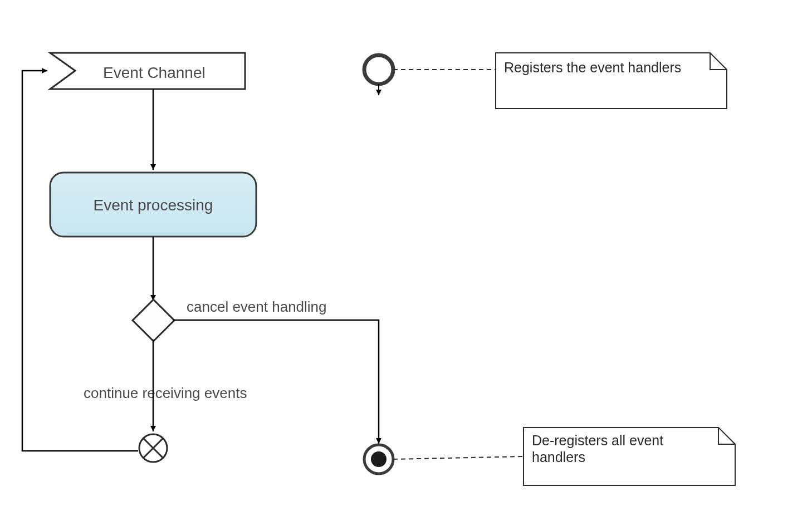 The width and height of the screenshot is (812, 511). I want to click on note-register: Registers the event handlers, so click(612, 81).